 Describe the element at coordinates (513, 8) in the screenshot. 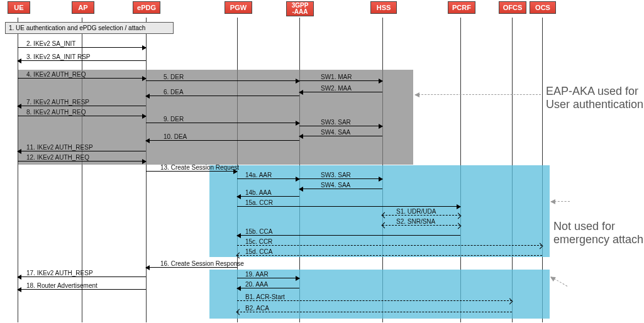

I see `actor-ofcs: OFCS` at that location.